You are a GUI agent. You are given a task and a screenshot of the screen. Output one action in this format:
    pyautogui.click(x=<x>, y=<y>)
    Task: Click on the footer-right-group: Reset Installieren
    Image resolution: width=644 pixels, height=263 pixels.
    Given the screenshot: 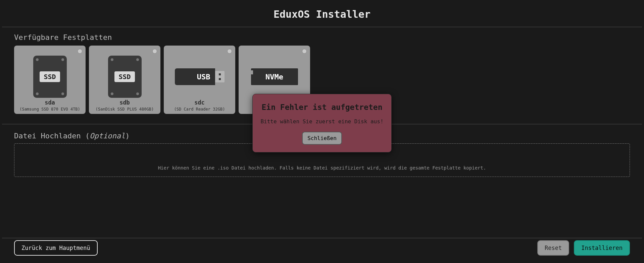 What is the action you would take?
    pyautogui.click(x=584, y=248)
    